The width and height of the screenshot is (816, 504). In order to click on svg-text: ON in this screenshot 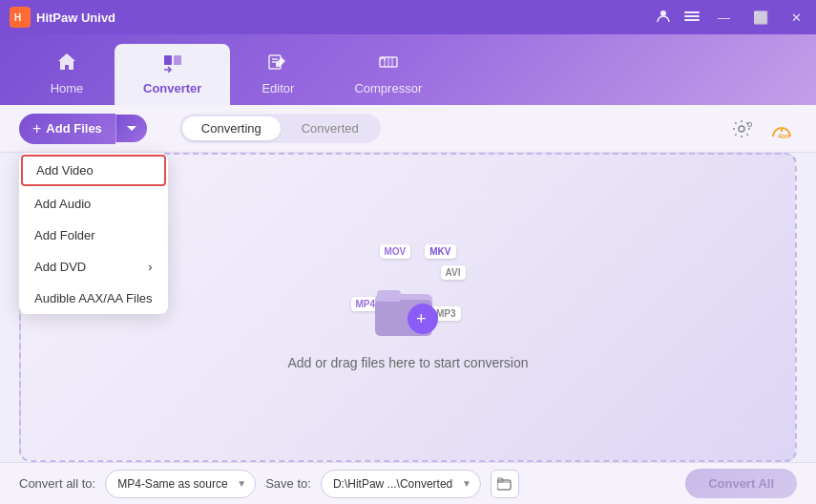, I will do `click(750, 124)`.